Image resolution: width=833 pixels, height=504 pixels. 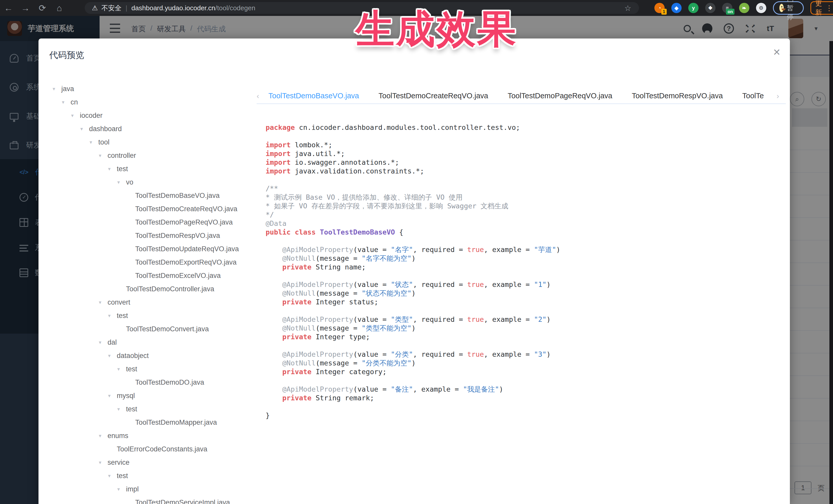 I want to click on tabs-prev-icon: ‹, so click(x=261, y=96).